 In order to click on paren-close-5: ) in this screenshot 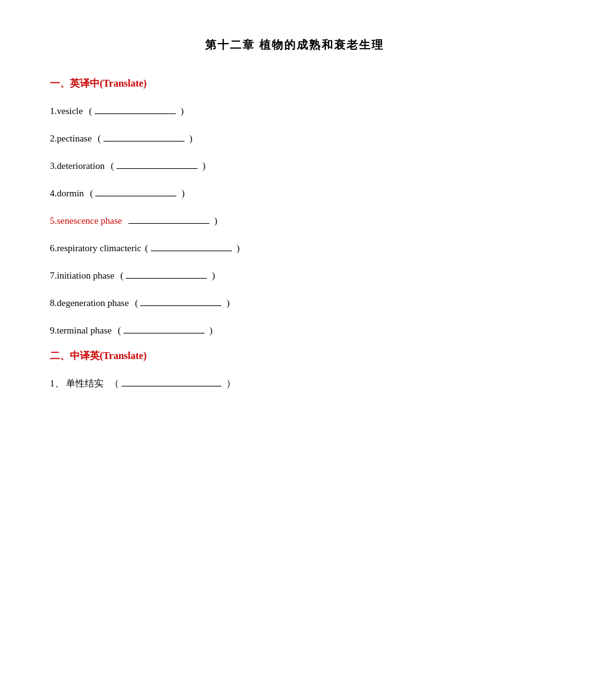, I will do `click(216, 221)`.